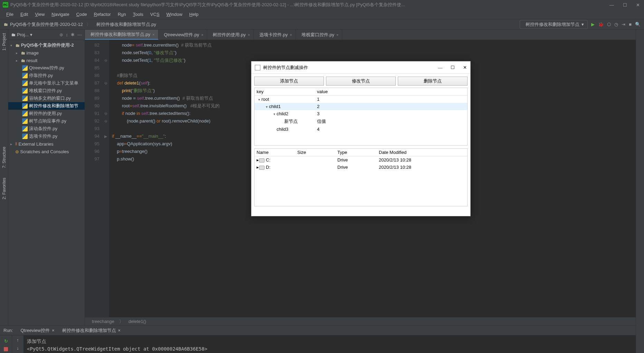 The width and height of the screenshot is (644, 353). Describe the element at coordinates (601, 24) in the screenshot. I see `debug-button: 🐞` at that location.